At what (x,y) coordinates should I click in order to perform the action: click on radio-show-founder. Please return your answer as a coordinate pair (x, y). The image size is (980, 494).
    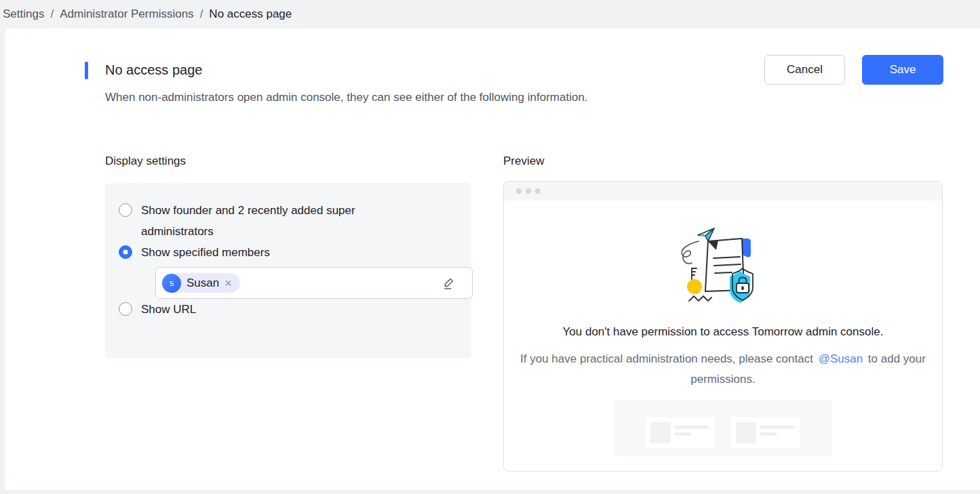
    Looking at the image, I should click on (125, 210).